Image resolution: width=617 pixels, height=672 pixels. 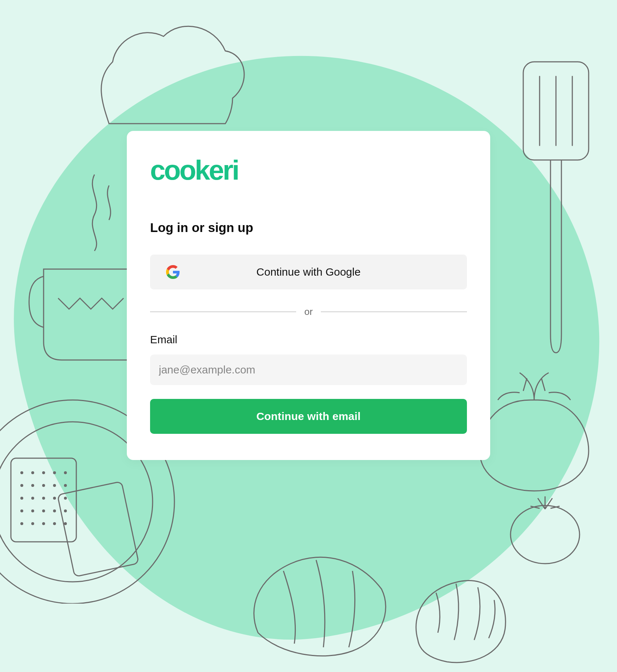 What do you see at coordinates (308, 170) in the screenshot?
I see `brand-logo: cookeri` at bounding box center [308, 170].